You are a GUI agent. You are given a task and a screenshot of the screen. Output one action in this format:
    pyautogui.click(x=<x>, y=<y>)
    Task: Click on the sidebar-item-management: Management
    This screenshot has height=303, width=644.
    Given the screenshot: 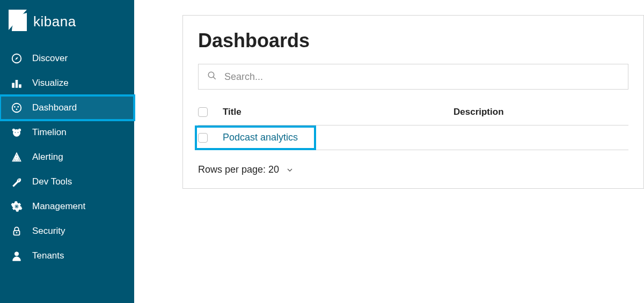 What is the action you would take?
    pyautogui.click(x=67, y=206)
    